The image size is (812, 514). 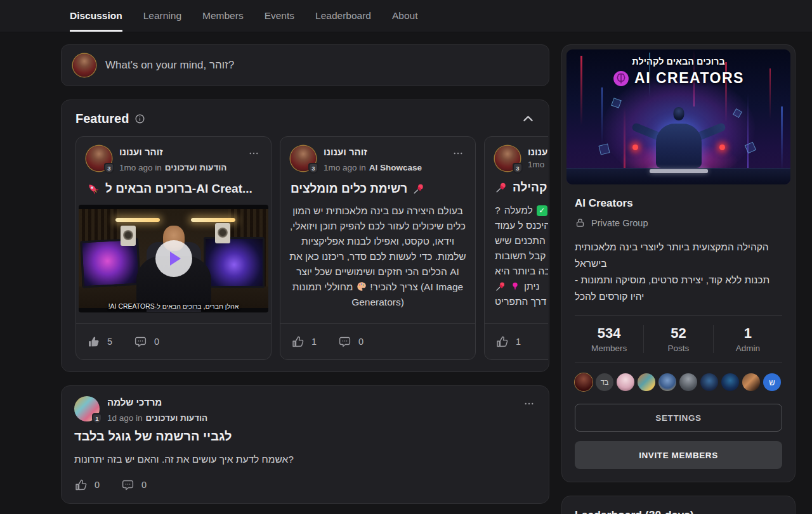 I want to click on leaderboard-title: Leaderboard (30-days), so click(x=679, y=511).